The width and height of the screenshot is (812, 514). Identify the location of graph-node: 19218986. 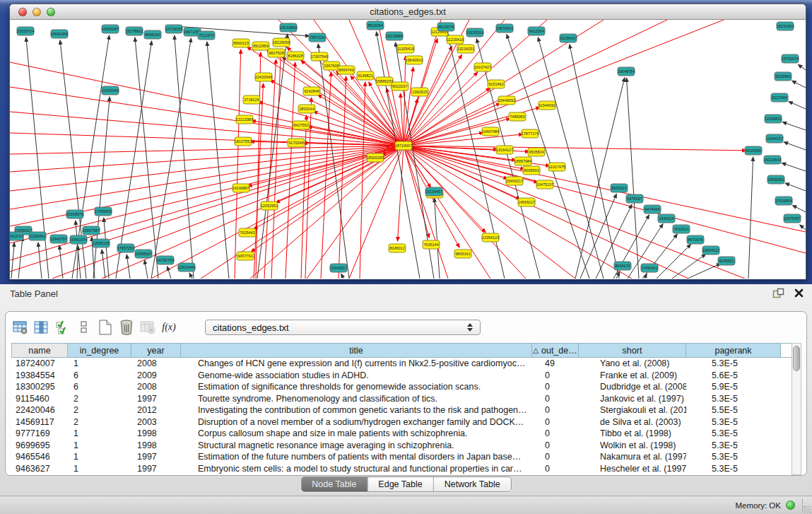
(394, 36).